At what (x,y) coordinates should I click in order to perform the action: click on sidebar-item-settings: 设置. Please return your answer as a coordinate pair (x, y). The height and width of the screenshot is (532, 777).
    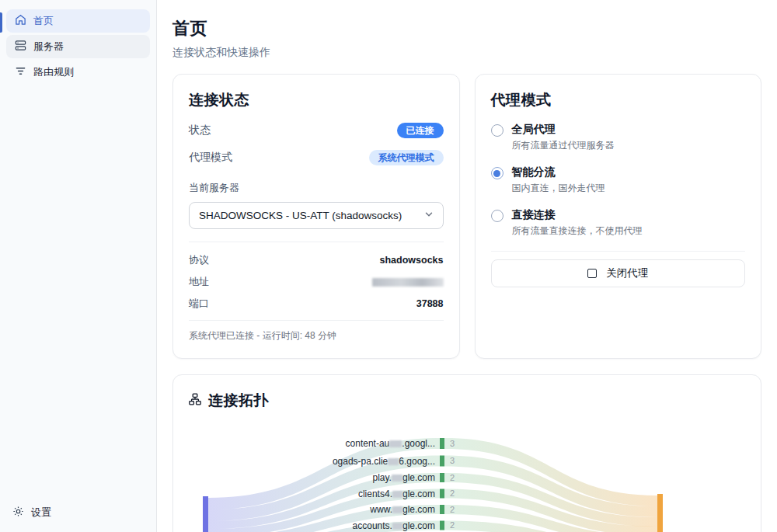
    Looking at the image, I should click on (32, 513).